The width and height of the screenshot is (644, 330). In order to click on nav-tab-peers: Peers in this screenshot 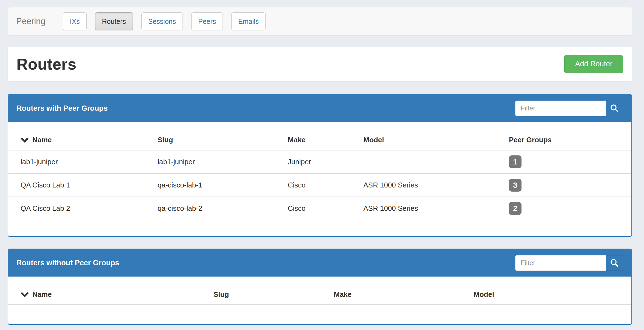, I will do `click(207, 21)`.